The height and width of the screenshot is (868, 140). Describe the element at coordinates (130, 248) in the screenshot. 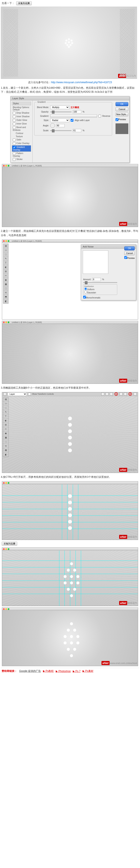

I see `noise-ok-button: OK` at that location.